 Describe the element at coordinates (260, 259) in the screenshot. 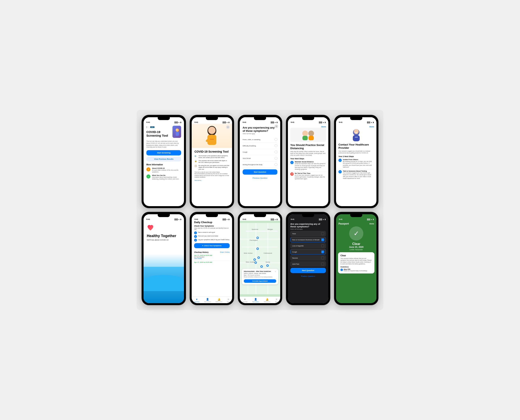

I see `map-background-8: Syracuse Morgan Farmington West Jordan C…` at that location.